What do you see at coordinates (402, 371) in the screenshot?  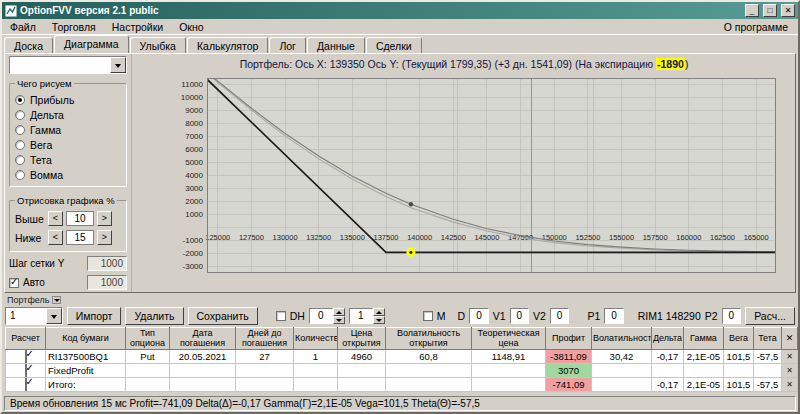 I see `table-row: FixedProfit3070✕` at bounding box center [402, 371].